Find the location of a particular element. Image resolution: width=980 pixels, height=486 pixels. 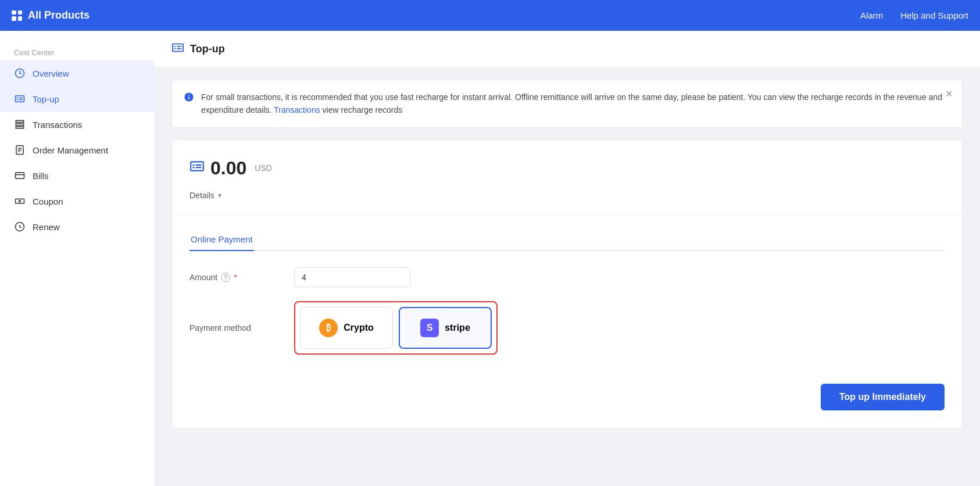

payment-option-crypto: ₿ Crypto is located at coordinates (346, 328).